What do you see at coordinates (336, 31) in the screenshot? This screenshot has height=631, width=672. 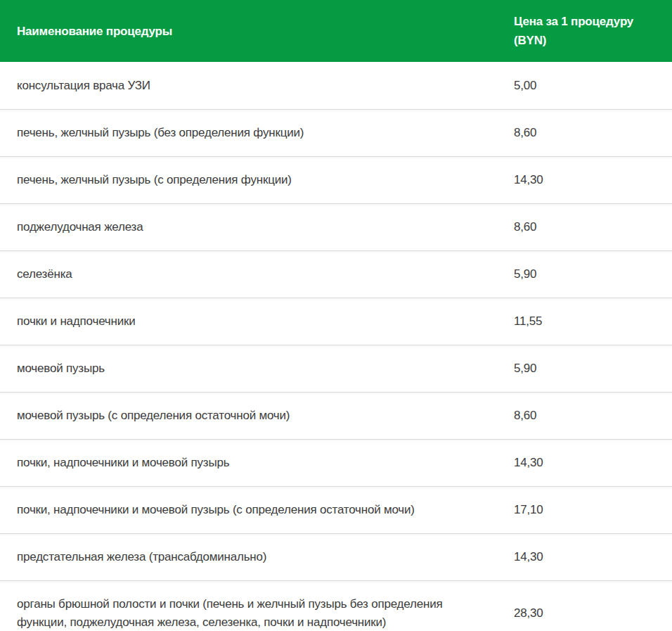 I see `table-header-row: Наименование процедуры Цена за 1 процеду…` at bounding box center [336, 31].